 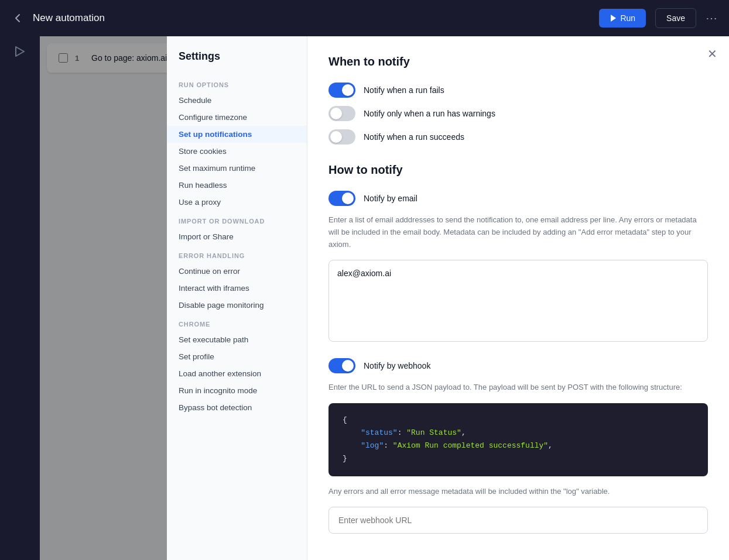 I want to click on nav-item-import-share: Import or Share, so click(x=237, y=236).